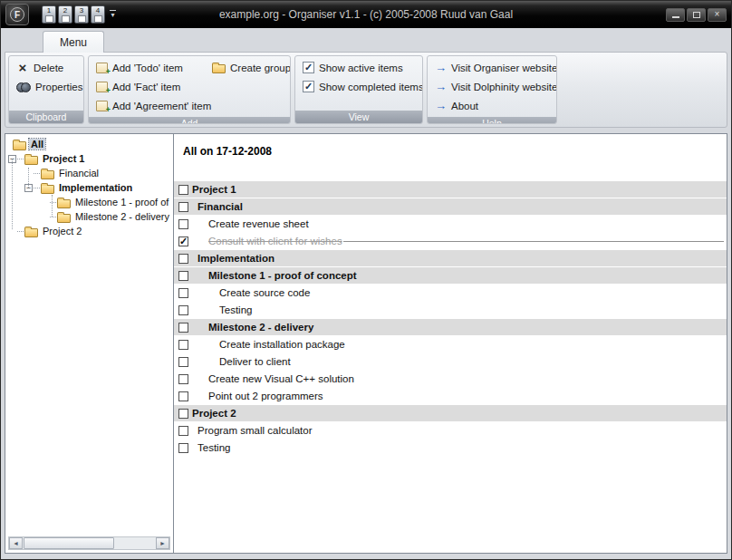  I want to click on quick-access-number: 3, so click(82, 11).